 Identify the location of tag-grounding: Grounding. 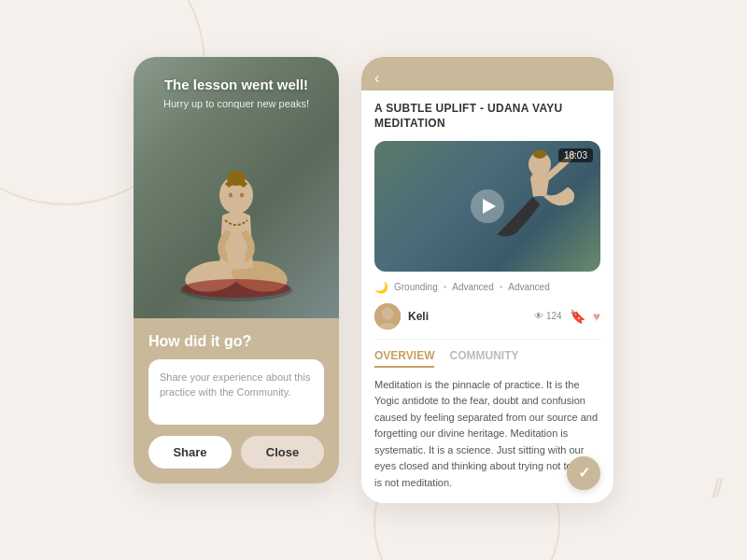
(416, 287).